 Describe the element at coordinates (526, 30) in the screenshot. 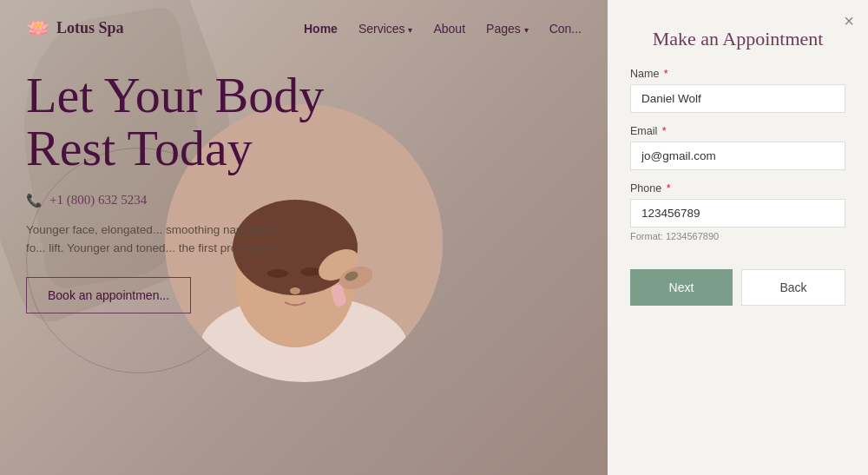

I see `pages-arrow-icon: ▾` at that location.